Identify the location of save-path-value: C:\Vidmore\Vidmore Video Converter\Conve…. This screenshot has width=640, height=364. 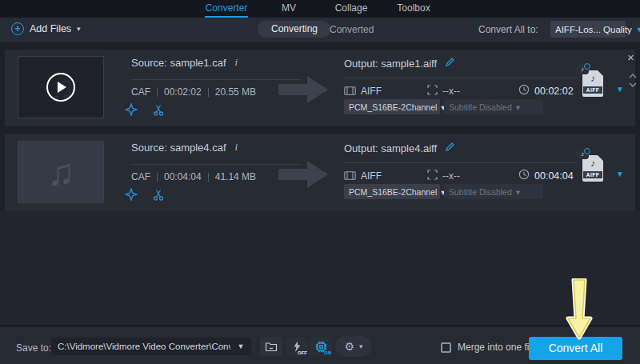
(141, 346).